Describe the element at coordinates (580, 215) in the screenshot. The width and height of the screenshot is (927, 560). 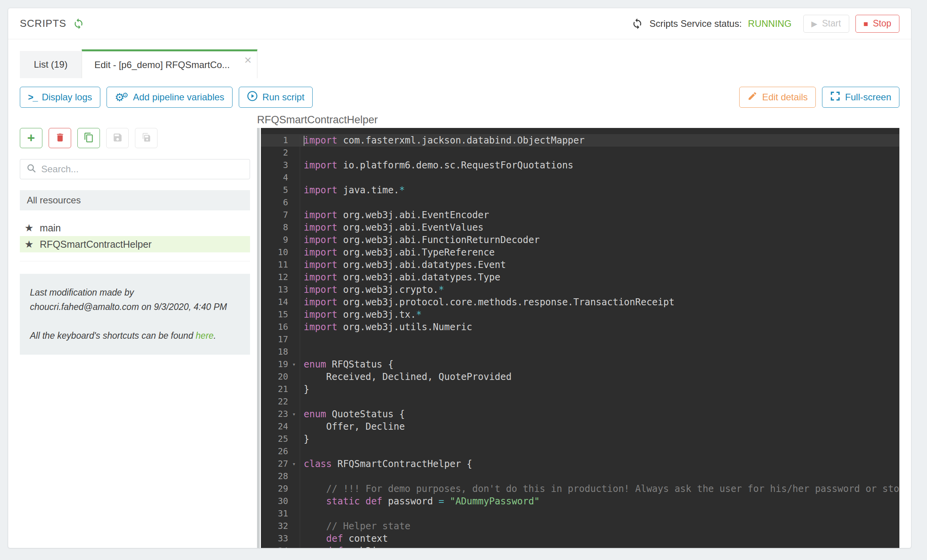
I see `code-line: 7import org.web3j.abi.EventEncoder` at that location.